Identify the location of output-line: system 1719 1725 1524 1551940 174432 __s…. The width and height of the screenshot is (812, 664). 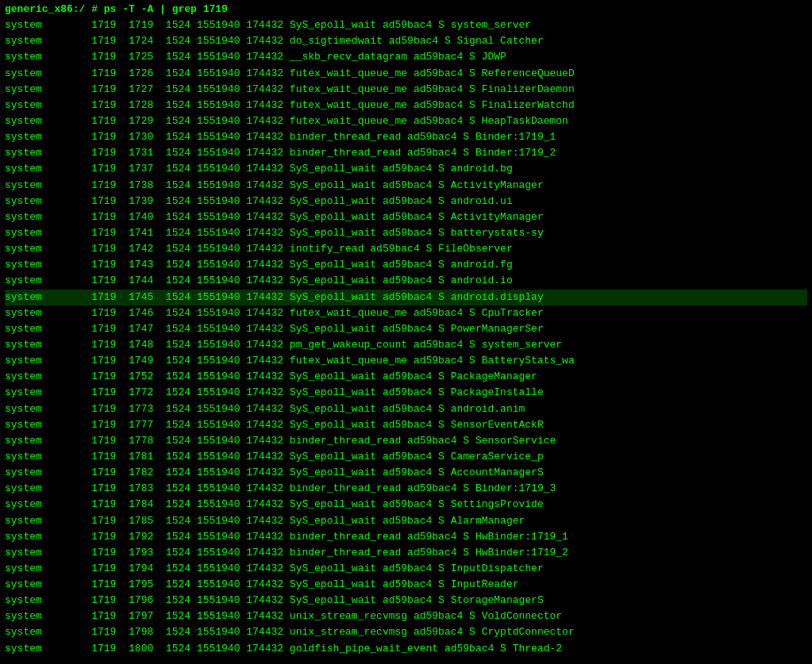
(406, 57).